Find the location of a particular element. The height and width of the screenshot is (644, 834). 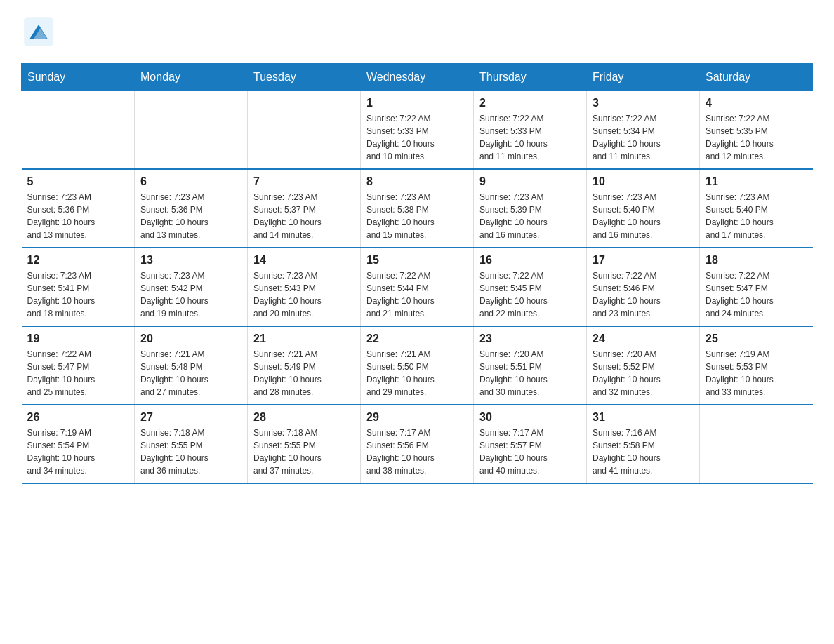

day-info: Sunrise: 7:22 AMSunset: 5:44 PMDaylight:… is located at coordinates (417, 295).